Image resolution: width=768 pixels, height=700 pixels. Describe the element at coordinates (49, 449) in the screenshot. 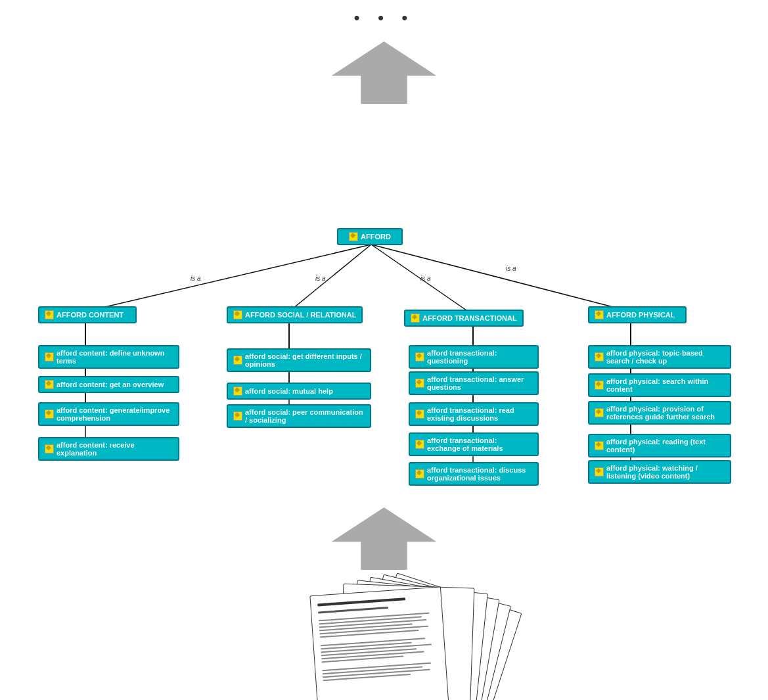

I see `c4-icon` at that location.